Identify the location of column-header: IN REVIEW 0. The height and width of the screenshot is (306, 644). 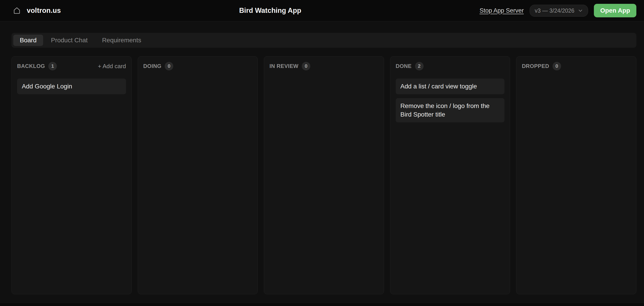
(324, 66).